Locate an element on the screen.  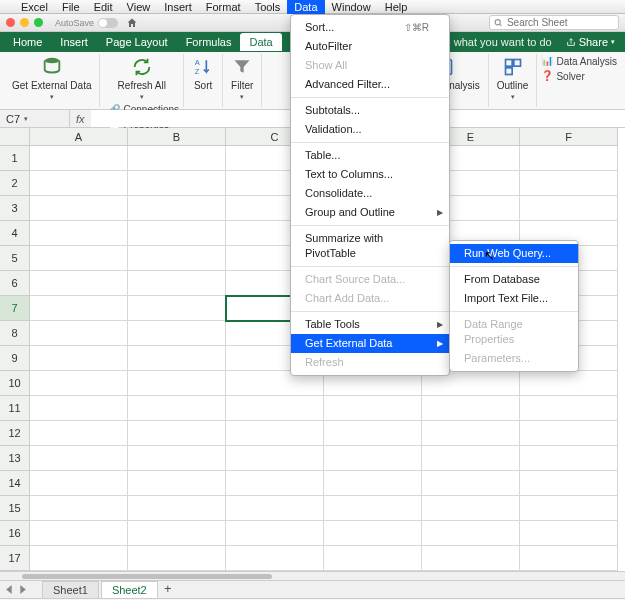
row-header: 9 is located at coordinates (15, 358).